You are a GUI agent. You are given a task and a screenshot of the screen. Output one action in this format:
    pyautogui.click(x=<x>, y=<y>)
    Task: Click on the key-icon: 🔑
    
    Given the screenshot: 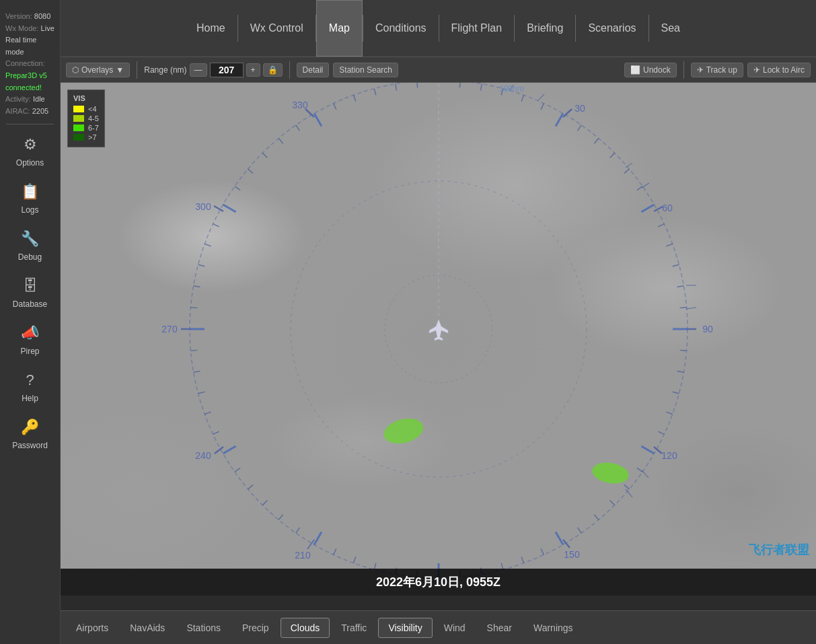 What is the action you would take?
    pyautogui.click(x=30, y=427)
    